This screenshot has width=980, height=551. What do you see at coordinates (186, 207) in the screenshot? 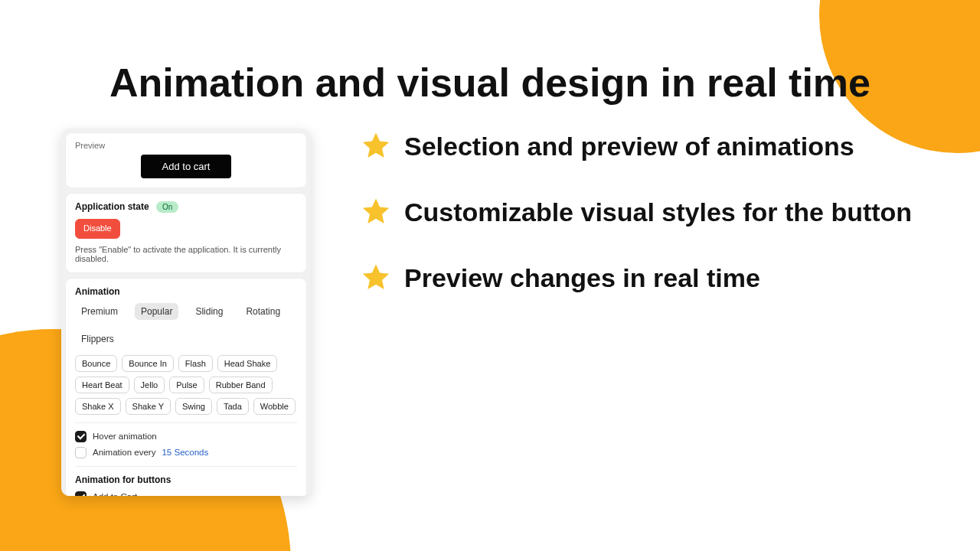
I see `appstate-title: Application state On` at bounding box center [186, 207].